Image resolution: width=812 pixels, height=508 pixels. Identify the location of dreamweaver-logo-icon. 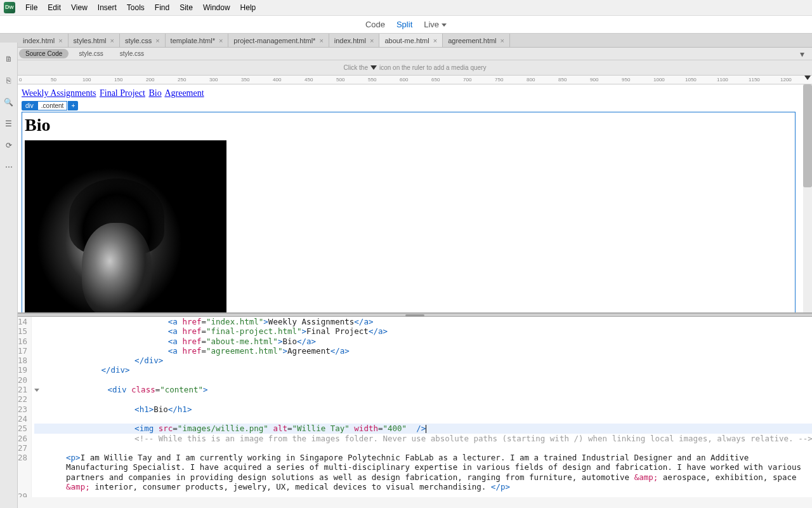
(10, 8).